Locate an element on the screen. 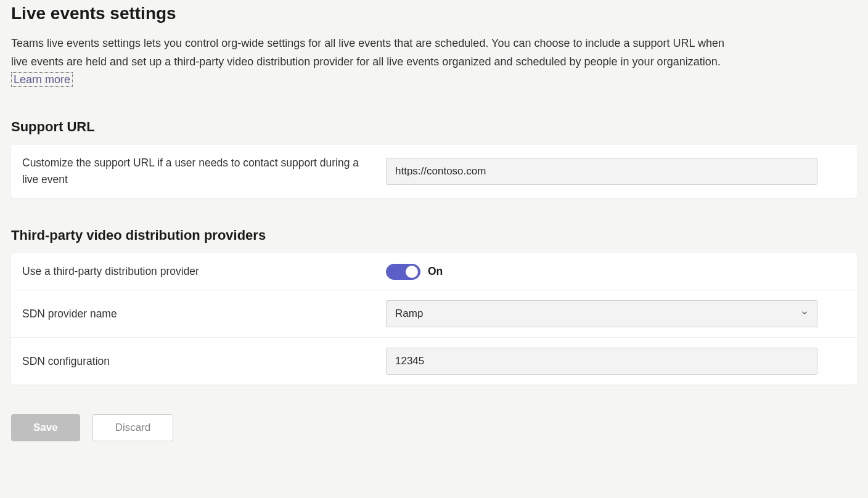 This screenshot has height=498, width=868. sdn-name-select: Ramp is located at coordinates (602, 314).